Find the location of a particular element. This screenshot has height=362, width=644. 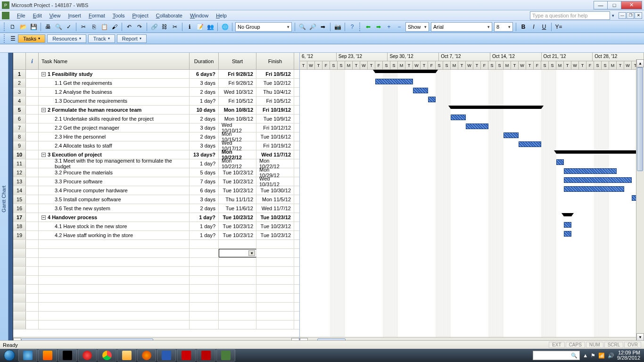

view-tab-track: Track ▾ is located at coordinates (102, 39).